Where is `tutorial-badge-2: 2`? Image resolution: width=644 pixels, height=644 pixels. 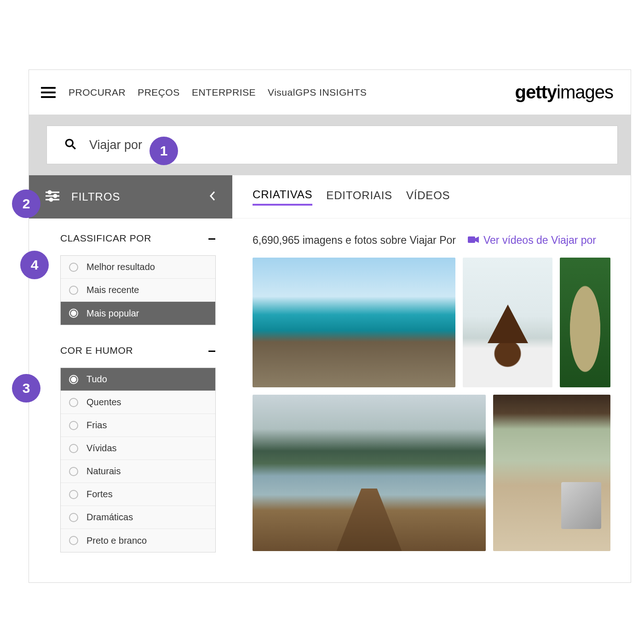
tutorial-badge-2: 2 is located at coordinates (26, 204).